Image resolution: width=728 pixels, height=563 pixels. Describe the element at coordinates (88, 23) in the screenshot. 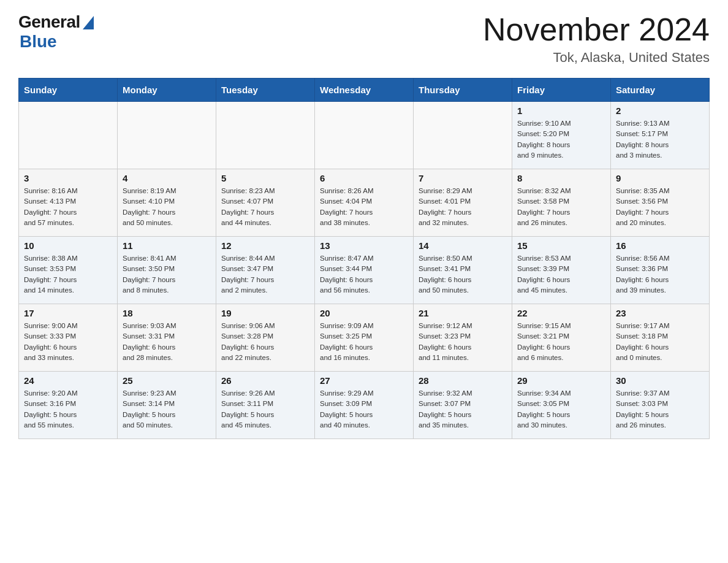

I see `logo-triangle-icon` at that location.